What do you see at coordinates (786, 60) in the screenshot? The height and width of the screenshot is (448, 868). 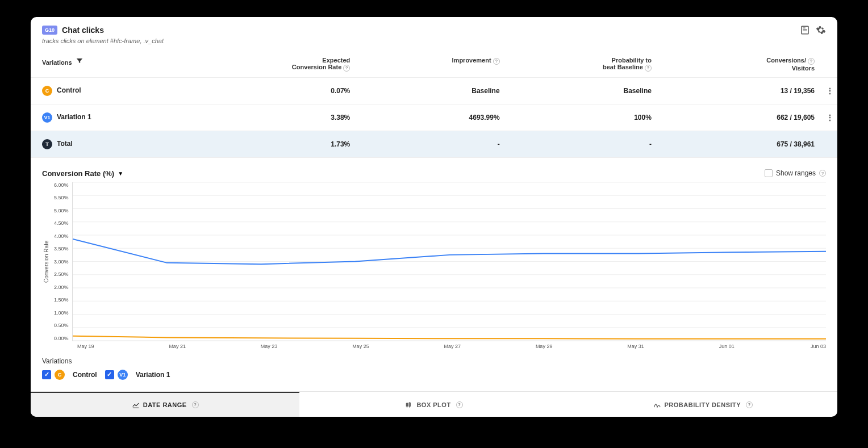 I see `col-conv-1: Conversions/` at bounding box center [786, 60].